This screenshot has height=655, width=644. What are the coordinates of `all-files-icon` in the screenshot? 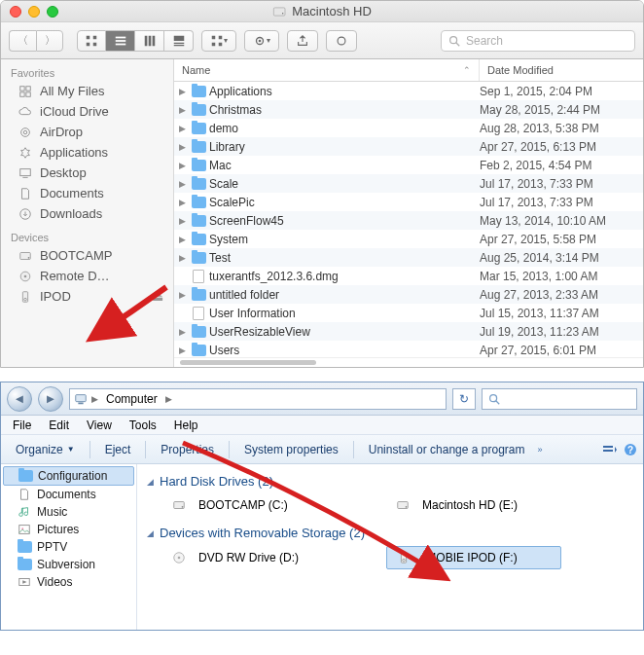 It's located at (25, 91).